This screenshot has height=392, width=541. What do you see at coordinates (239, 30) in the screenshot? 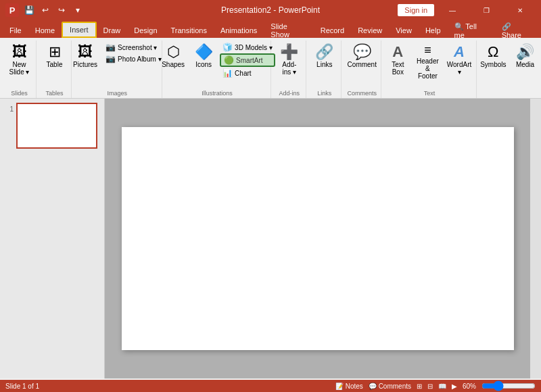
I see `tab-animations: Animations` at bounding box center [239, 30].